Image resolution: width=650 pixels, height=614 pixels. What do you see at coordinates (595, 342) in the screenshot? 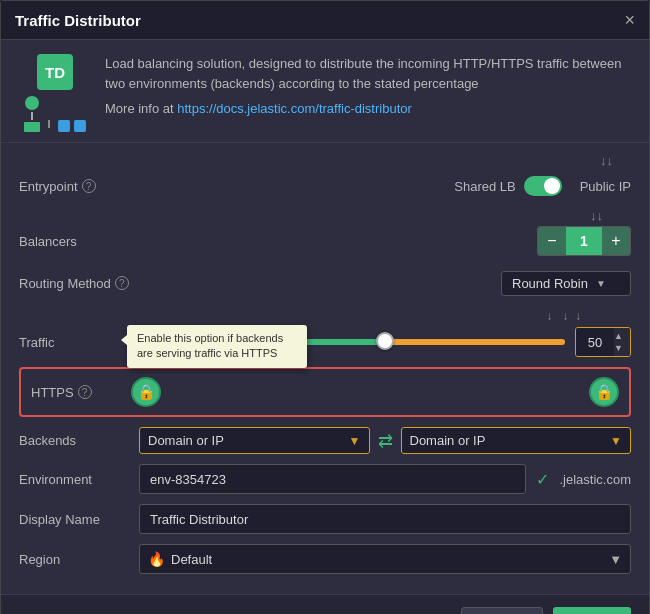
I see `traffic-right-value: 50` at bounding box center [595, 342].